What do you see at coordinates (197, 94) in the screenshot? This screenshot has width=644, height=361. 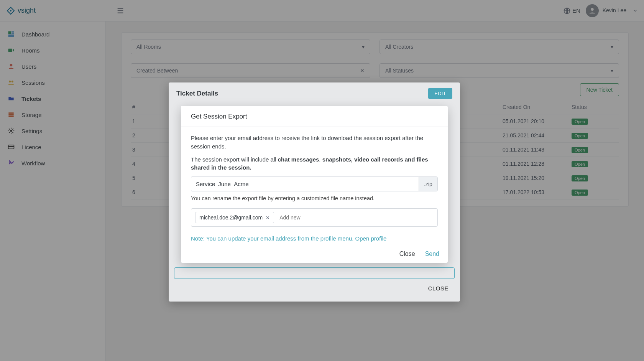 I see `ticket-details-title: Ticket Details` at bounding box center [197, 94].